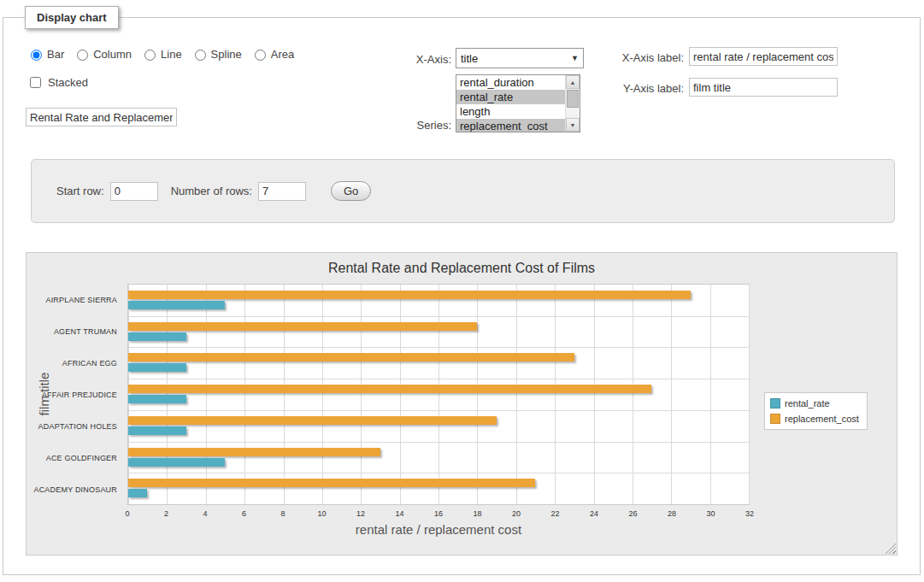 The image size is (924, 582). I want to click on x-axis-select-label: X-Axis:, so click(417, 60).